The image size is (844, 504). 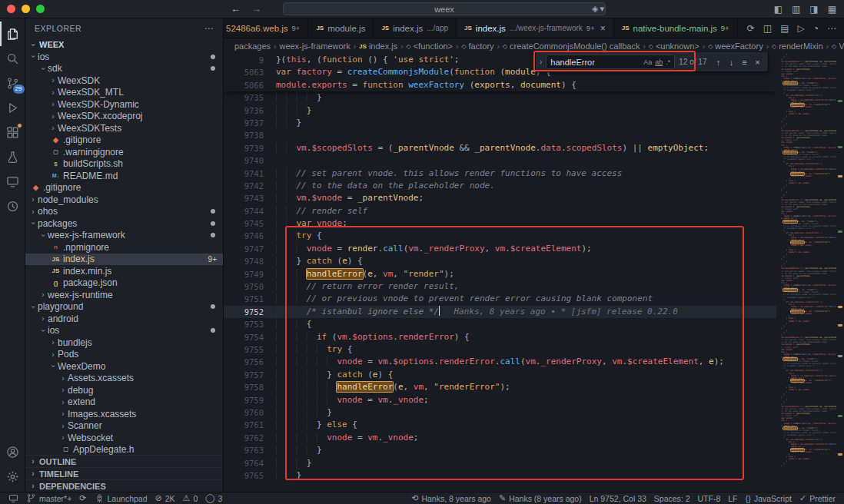 I want to click on tree-item-index.js: JSindex.js9+, so click(x=125, y=260).